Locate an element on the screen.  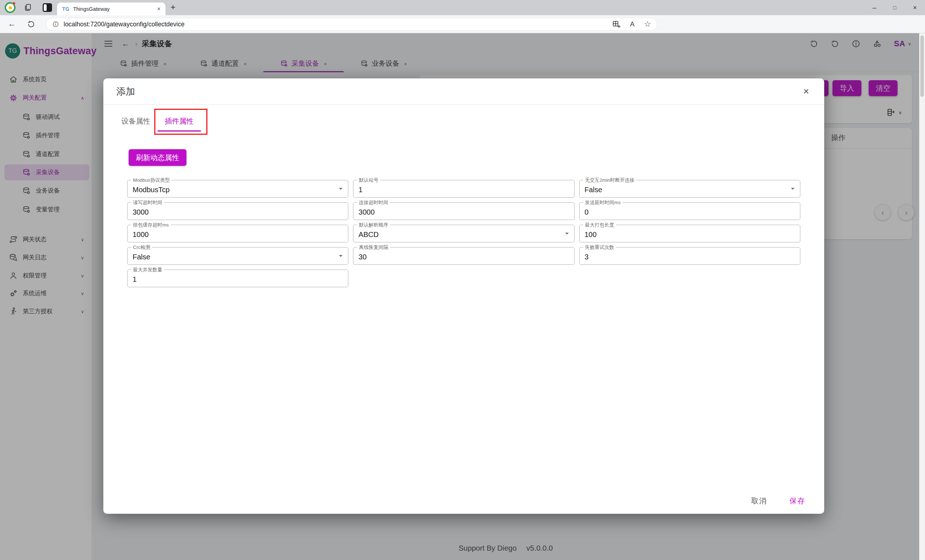
dialog-title: 添加 is located at coordinates (126, 92).